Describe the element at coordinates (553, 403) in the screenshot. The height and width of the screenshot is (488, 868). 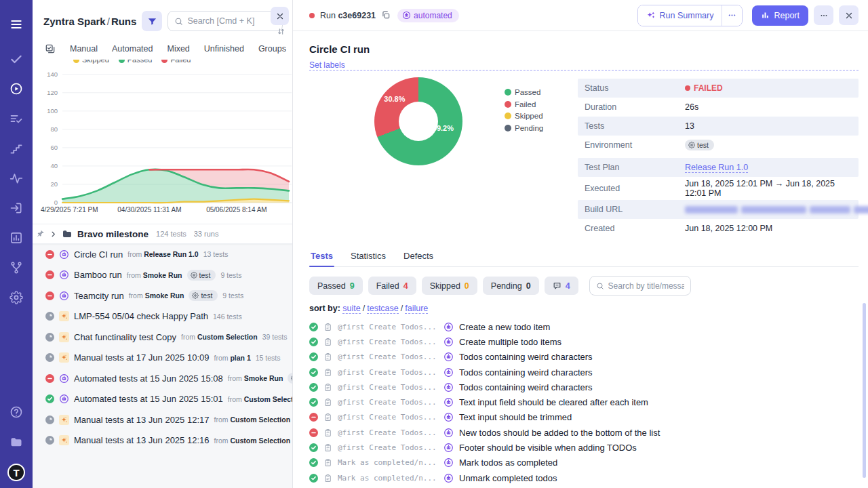
I see `test-title: Text input field should be cleared after…` at that location.